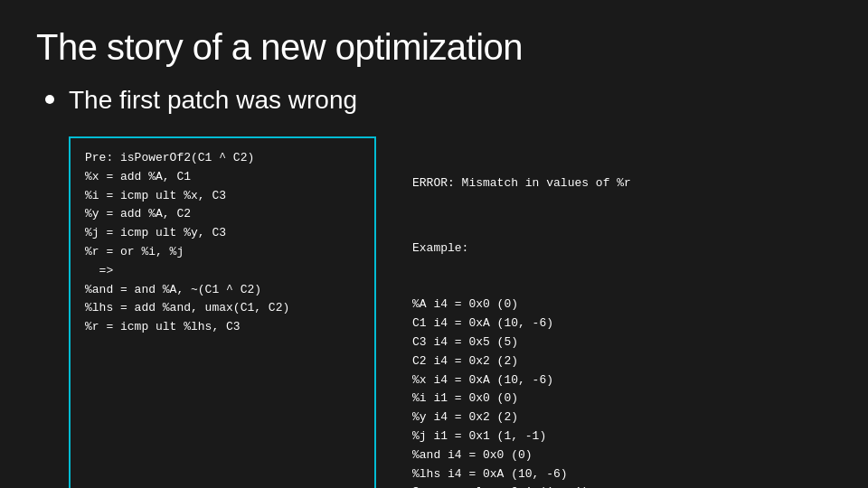 This screenshot has height=488, width=868. Describe the element at coordinates (213, 100) in the screenshot. I see `bullet-text: The first patch was wrong` at that location.